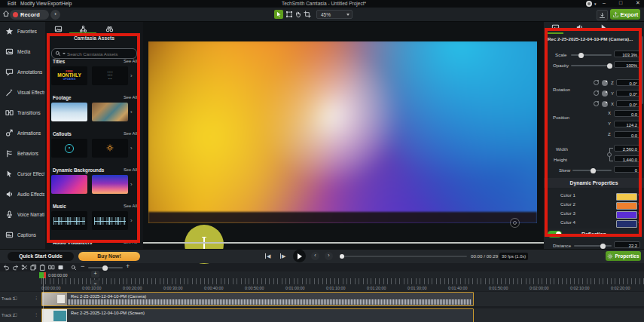 The image size is (644, 322). What do you see at coordinates (594, 133) in the screenshot?
I see `annotation-box-right` at bounding box center [594, 133].